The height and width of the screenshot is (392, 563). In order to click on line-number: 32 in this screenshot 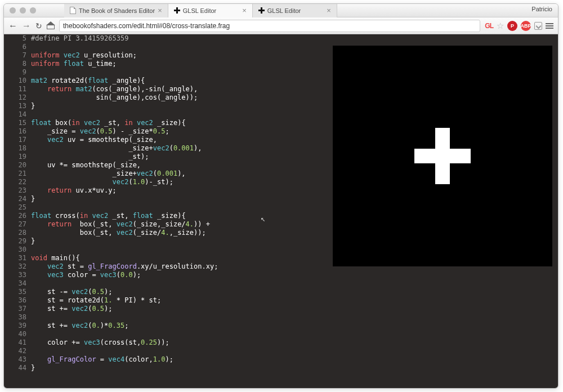, I will do `click(15, 267)`.